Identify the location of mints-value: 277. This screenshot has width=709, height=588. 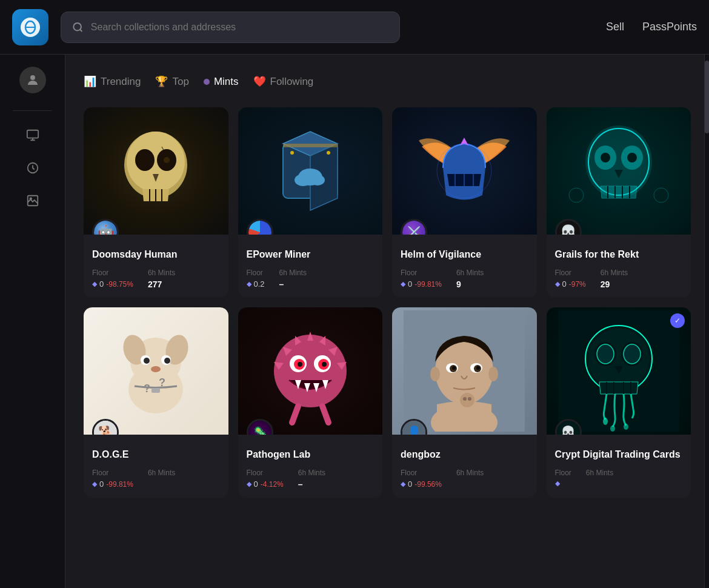
(161, 284).